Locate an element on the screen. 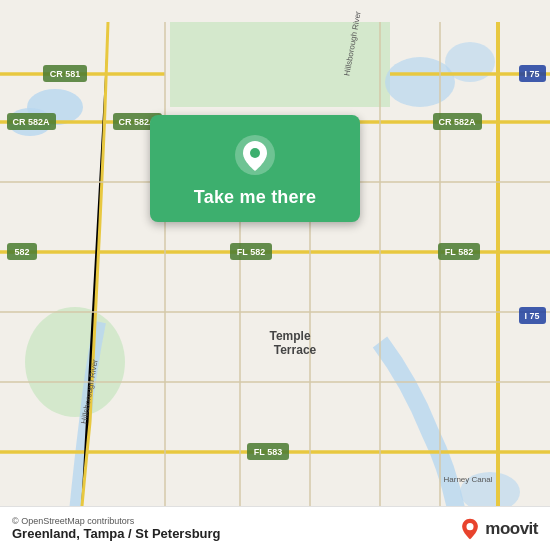 The height and width of the screenshot is (550, 550). svg-text: FL 583 is located at coordinates (268, 452).